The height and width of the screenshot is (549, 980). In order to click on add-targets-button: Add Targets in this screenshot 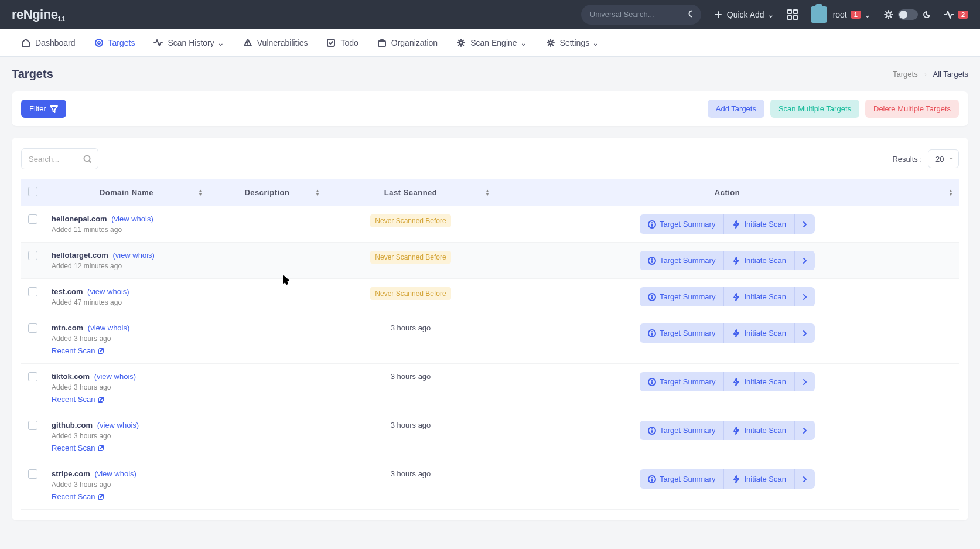, I will do `click(736, 109)`.